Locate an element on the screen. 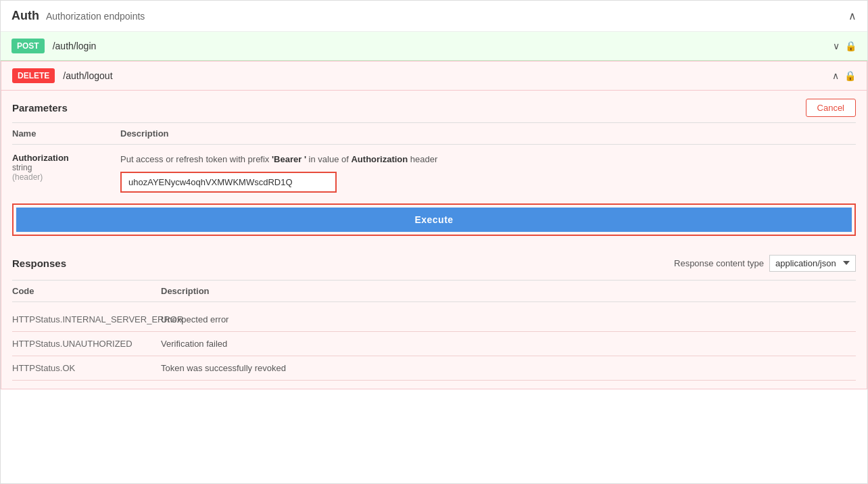 This screenshot has height=484, width=868. delete-path: /auth/logout is located at coordinates (88, 76).